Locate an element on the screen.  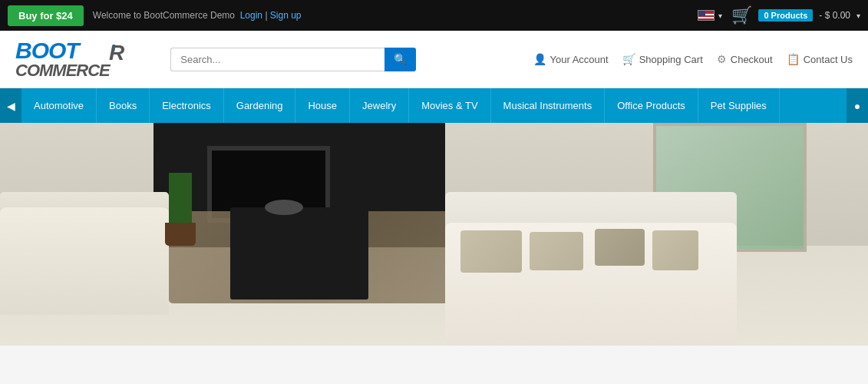
category-nav: ◀ AutomotiveBooksElectronicsGardeningHou… is located at coordinates (434, 106).